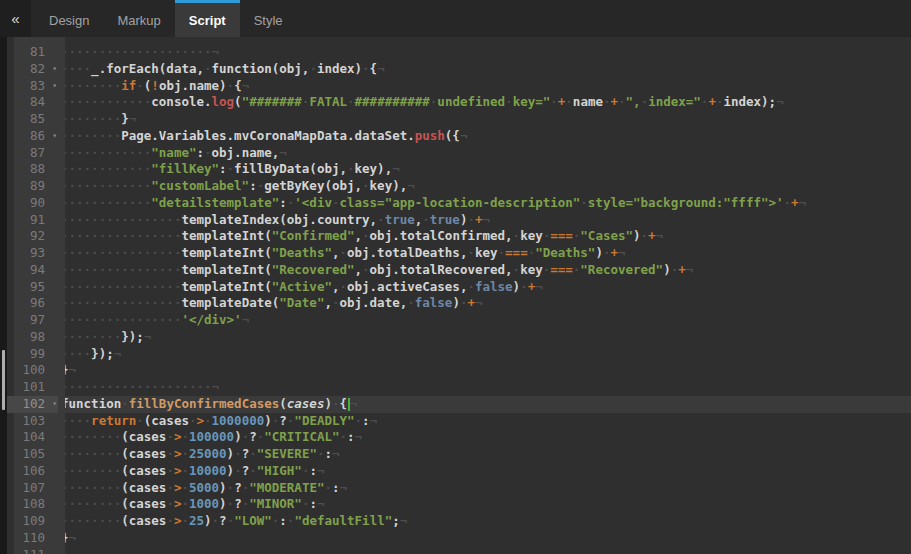  I want to click on code-line-text: ················templateIndex(obj.countr…, so click(484, 220).